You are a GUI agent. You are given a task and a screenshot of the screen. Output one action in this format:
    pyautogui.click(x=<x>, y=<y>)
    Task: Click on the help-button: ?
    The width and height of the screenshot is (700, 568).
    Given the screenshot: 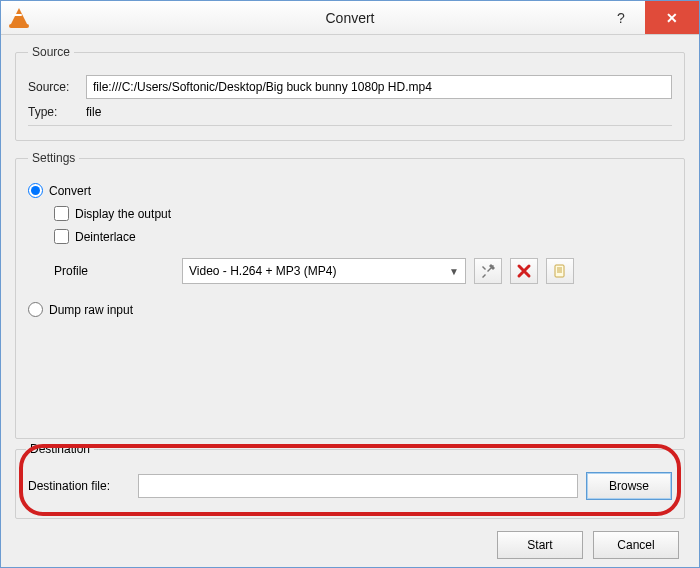 What is the action you would take?
    pyautogui.click(x=621, y=18)
    